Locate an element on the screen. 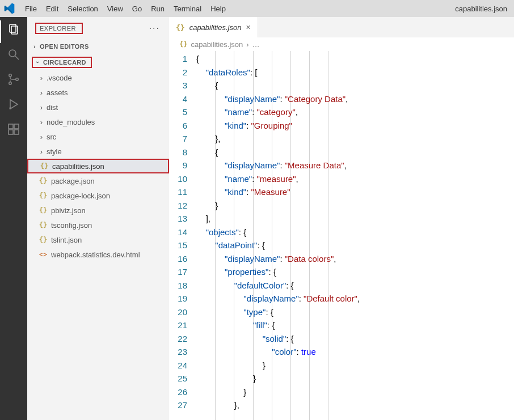 Image resolution: width=514 pixels, height=420 pixels. menu-file: File is located at coordinates (31, 9).